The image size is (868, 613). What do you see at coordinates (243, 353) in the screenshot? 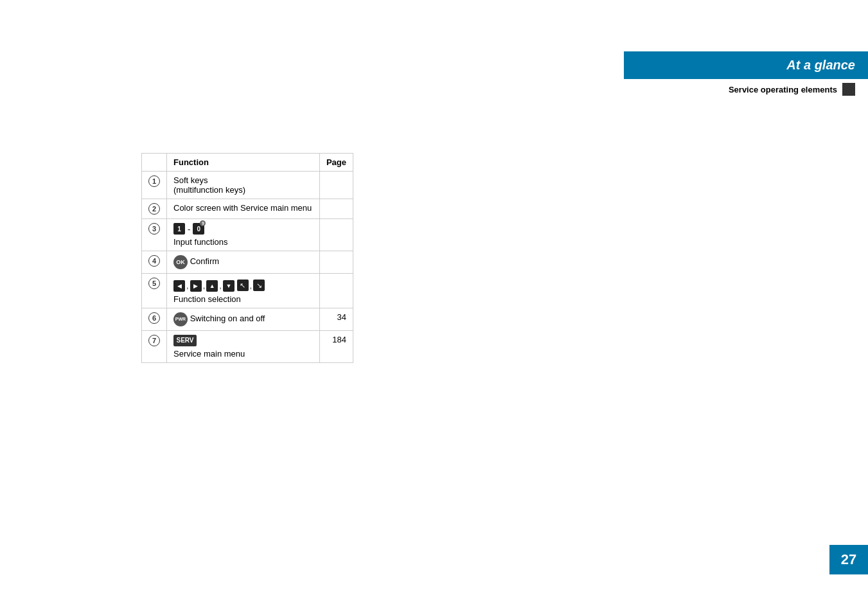
I see `service-main-menu-label: Service main menu` at bounding box center [243, 353].